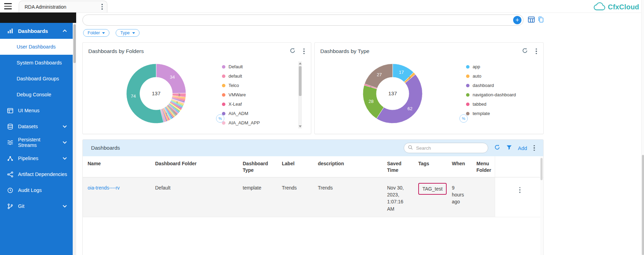 This screenshot has width=644, height=255. Describe the element at coordinates (446, 148) in the screenshot. I see `table-search-box` at that location.